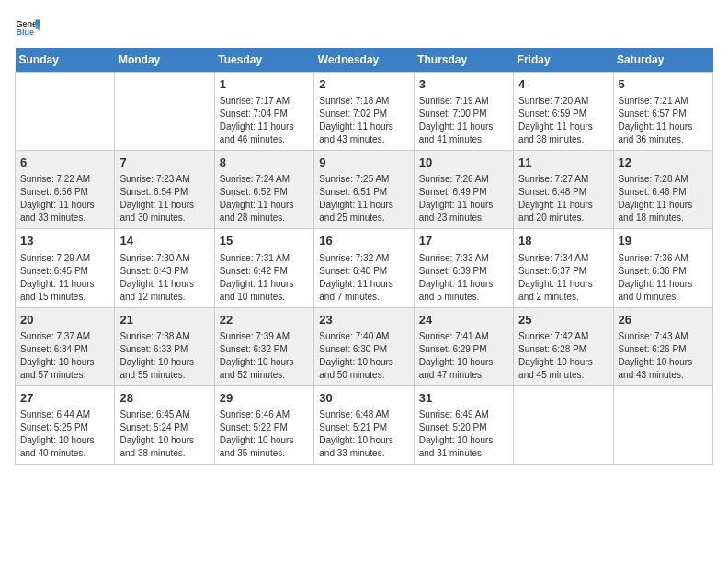 The width and height of the screenshot is (728, 563). What do you see at coordinates (463, 434) in the screenshot?
I see `day-info: Sunrise: 6:49 AM Sunset: 5:20 PM Dayligh…` at bounding box center [463, 434].